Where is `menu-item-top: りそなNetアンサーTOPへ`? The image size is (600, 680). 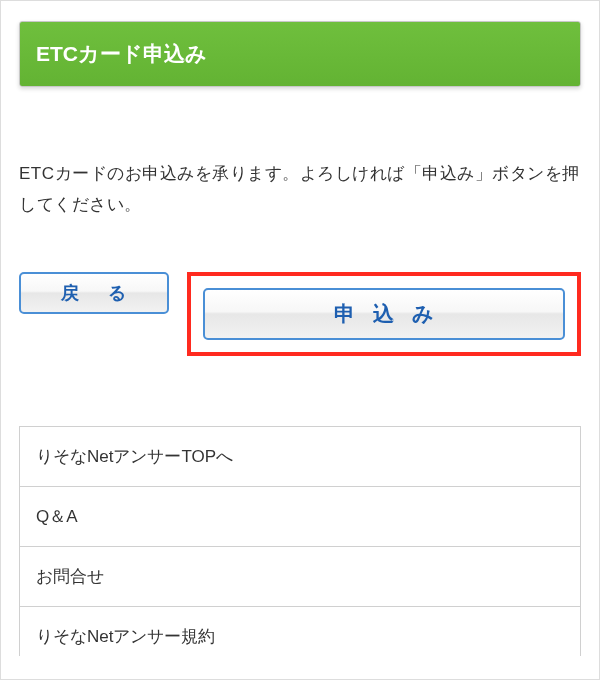
menu-item-top: りそなNetアンサーTOPへ is located at coordinates (300, 457).